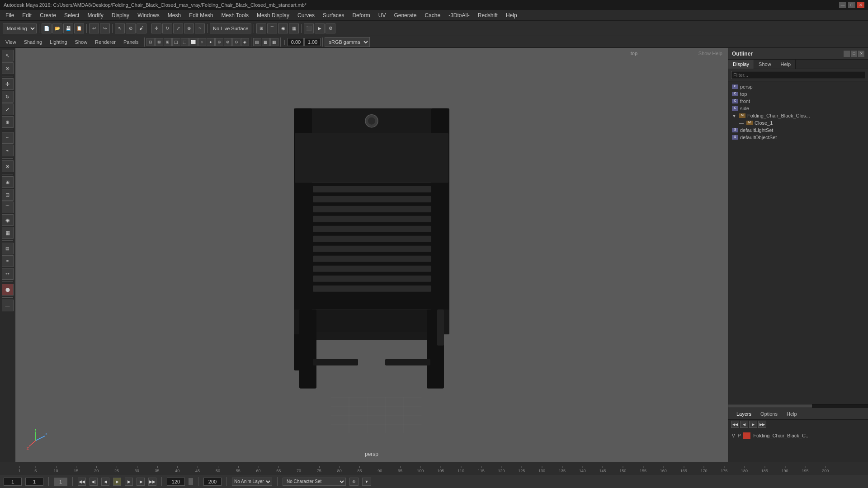 The height and width of the screenshot is (488, 868). I want to click on close-button: ✕, so click(861, 5).